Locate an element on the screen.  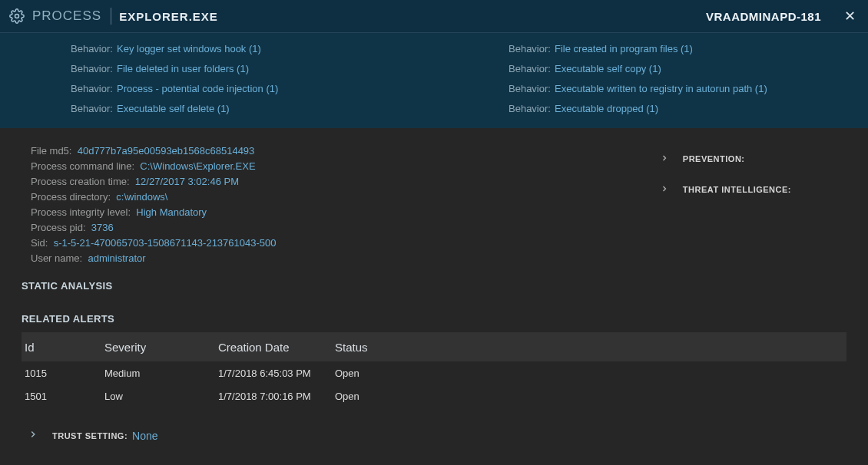
trust-setting-section: TRUST SETTING: None is located at coordinates (448, 436).